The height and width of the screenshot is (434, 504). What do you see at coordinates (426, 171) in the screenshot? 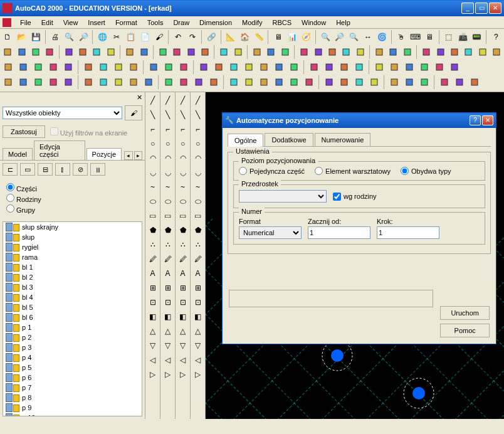
I see `radio-both-types: Obydwa typy` at bounding box center [426, 171].